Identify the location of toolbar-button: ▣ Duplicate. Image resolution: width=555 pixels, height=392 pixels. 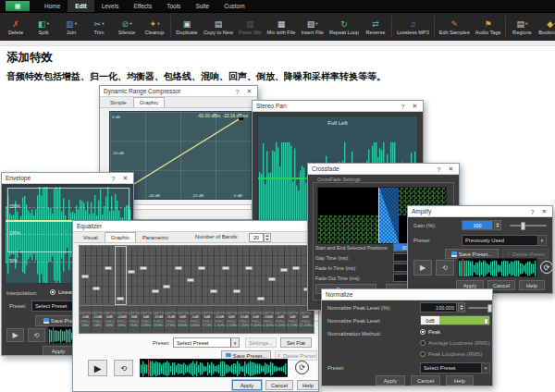
(187, 28).